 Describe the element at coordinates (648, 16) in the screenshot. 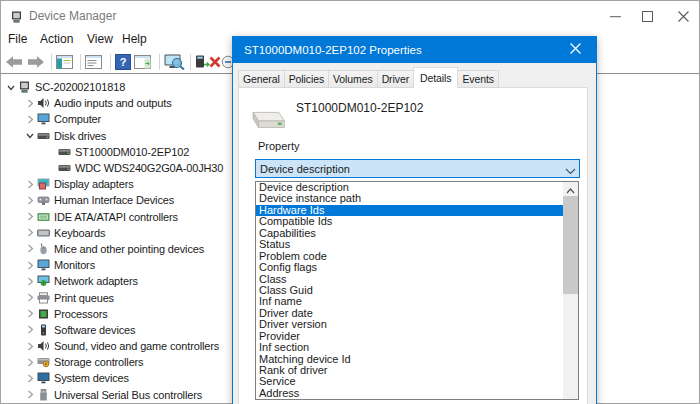

I see `maximize-button` at that location.